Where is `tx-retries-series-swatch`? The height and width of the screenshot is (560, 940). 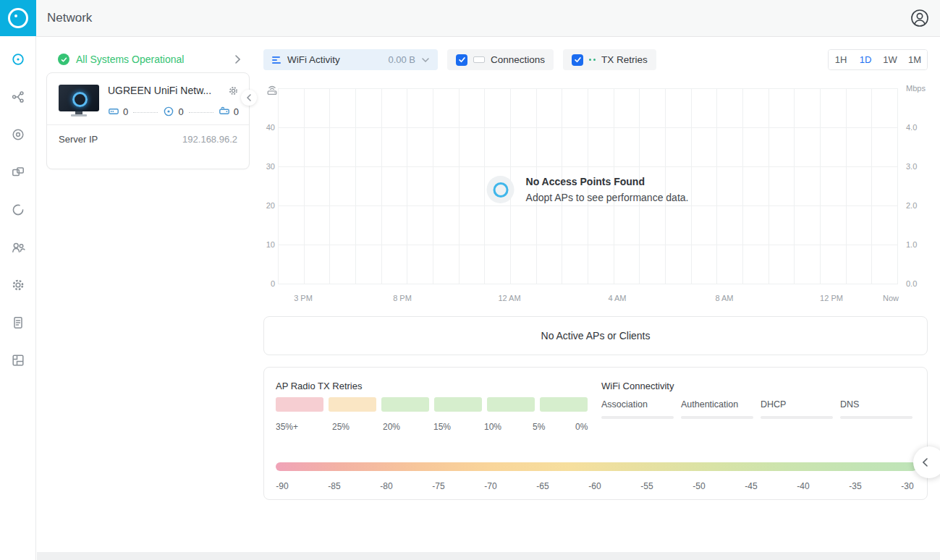
tx-retries-series-swatch is located at coordinates (592, 59).